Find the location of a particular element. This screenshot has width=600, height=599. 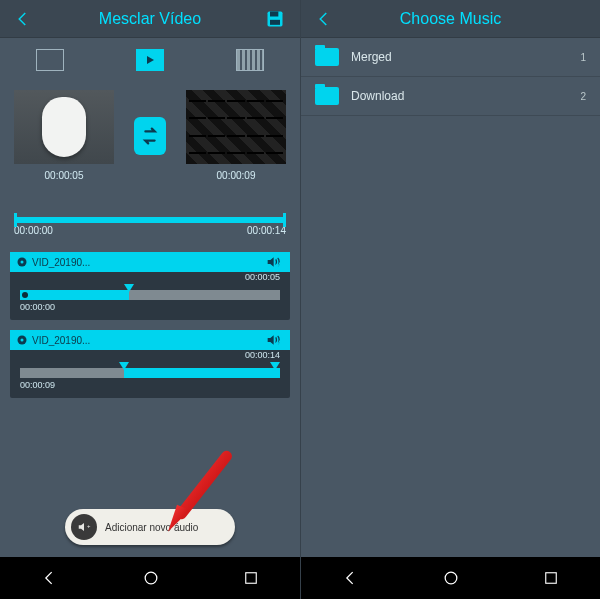

add-audio-button: + Adicionar novo áudio is located at coordinates (150, 527).